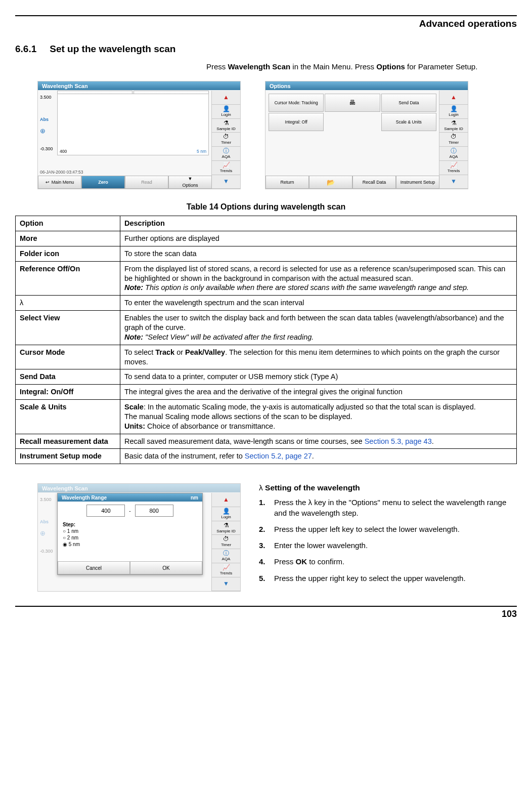  Describe the element at coordinates (194, 498) in the screenshot. I see `dialog-unit: nm` at that location.